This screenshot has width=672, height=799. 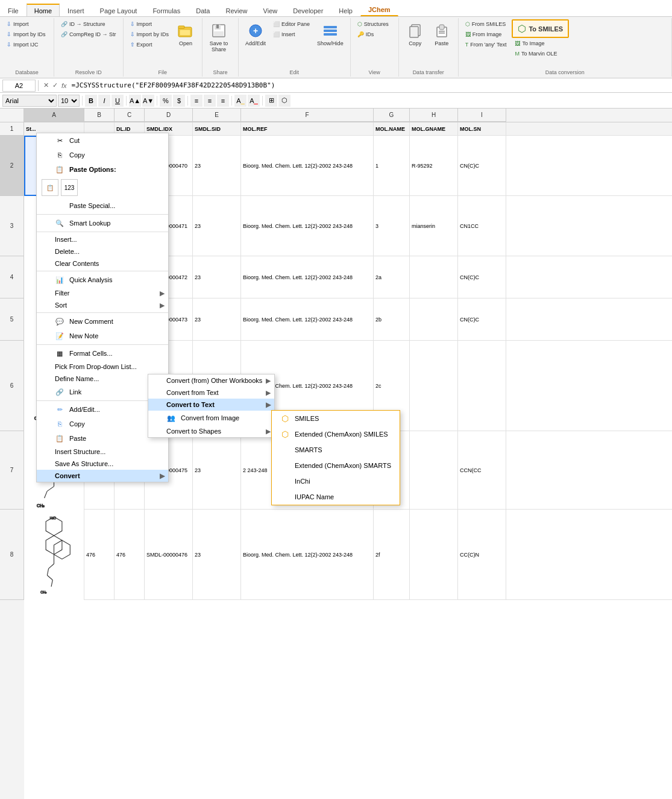 What do you see at coordinates (482, 386) in the screenshot?
I see `cell-6-i` at bounding box center [482, 386].